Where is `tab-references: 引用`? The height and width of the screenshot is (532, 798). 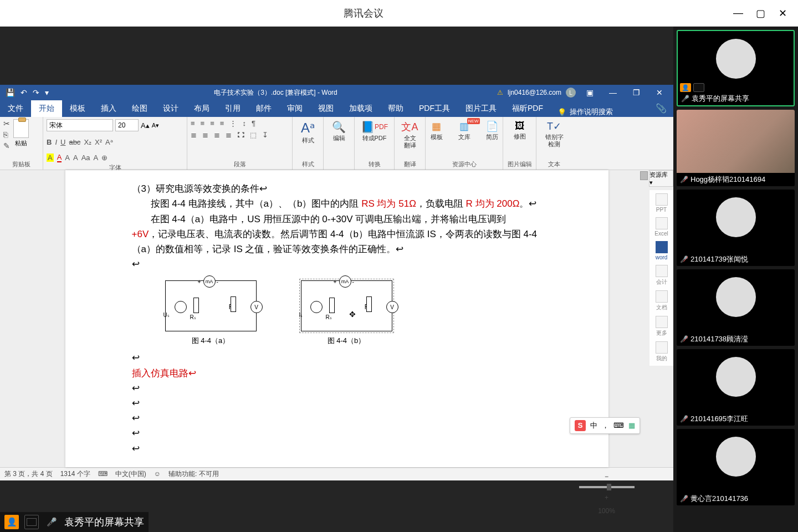 tab-references: 引用 is located at coordinates (233, 109).